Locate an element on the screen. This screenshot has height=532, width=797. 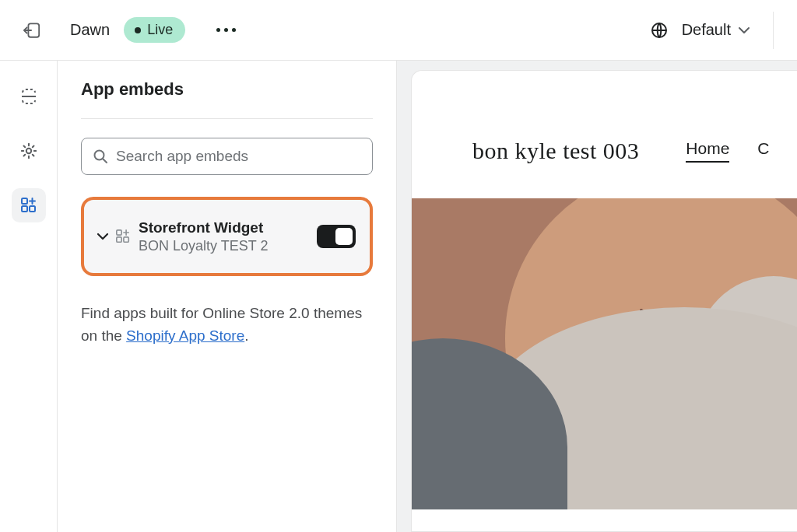
top-bar: Dawn Live Default is located at coordinates (398, 30).